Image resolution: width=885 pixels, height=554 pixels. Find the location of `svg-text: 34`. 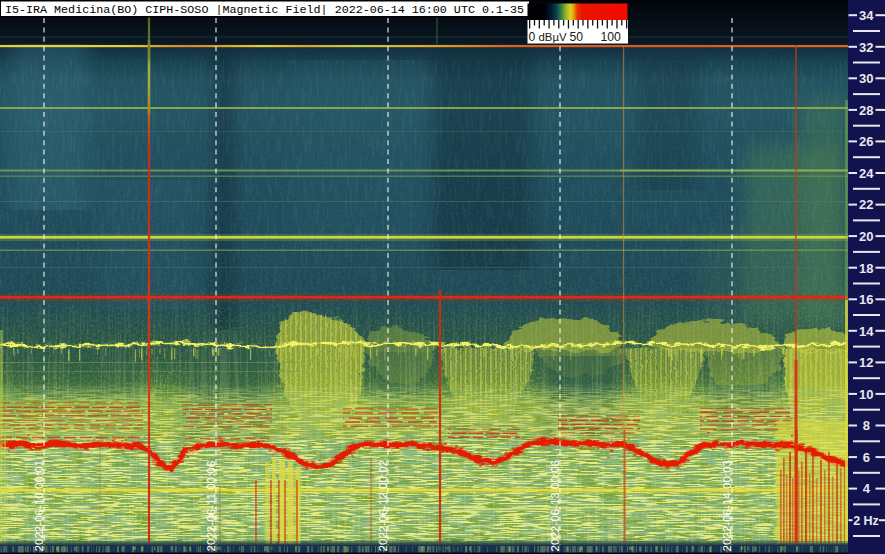

svg-text: 34 is located at coordinates (866, 16).